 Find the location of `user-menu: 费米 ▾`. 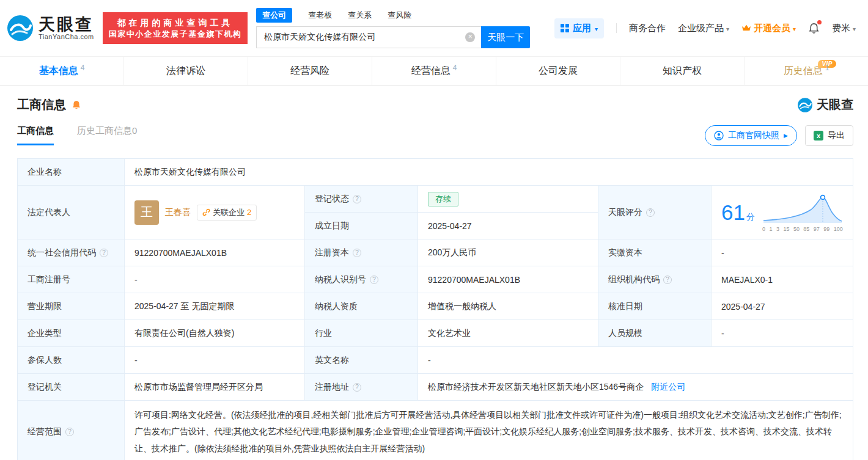

user-menu: 费米 ▾ is located at coordinates (844, 28).